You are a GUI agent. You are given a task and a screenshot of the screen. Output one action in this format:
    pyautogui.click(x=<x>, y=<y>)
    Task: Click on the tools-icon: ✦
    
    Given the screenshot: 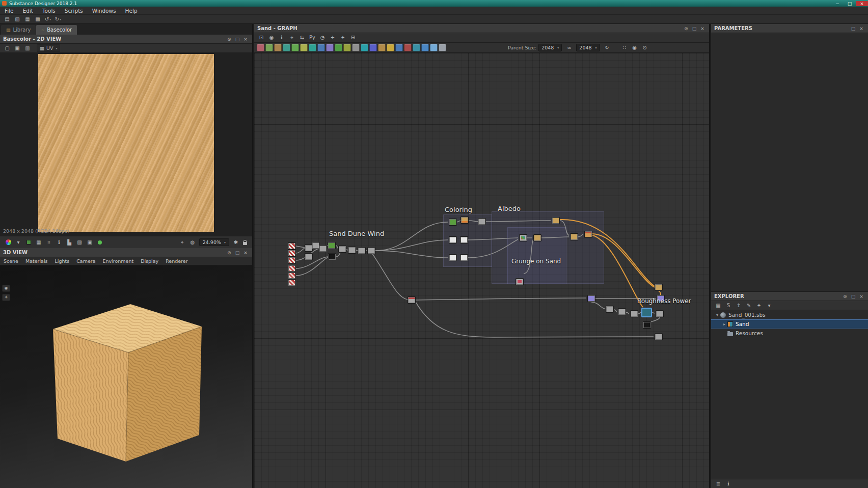 What is the action you would take?
    pyautogui.click(x=343, y=38)
    